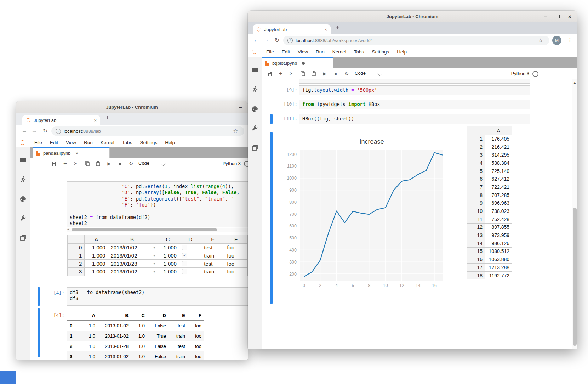 Image resolution: width=588 pixels, height=384 pixels. What do you see at coordinates (499, 252) in the screenshot?
I see `sheet-cell: 1030.512` at bounding box center [499, 252].